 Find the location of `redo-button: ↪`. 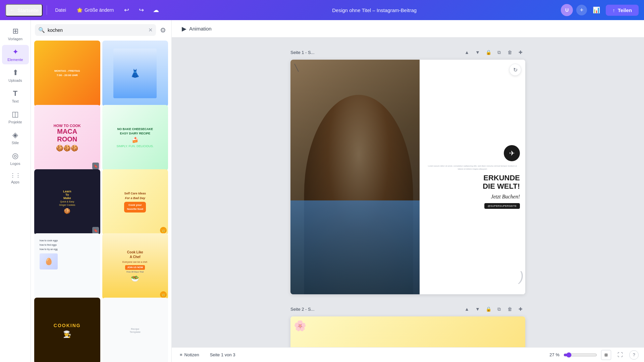

redo-button: ↪ is located at coordinates (141, 10).